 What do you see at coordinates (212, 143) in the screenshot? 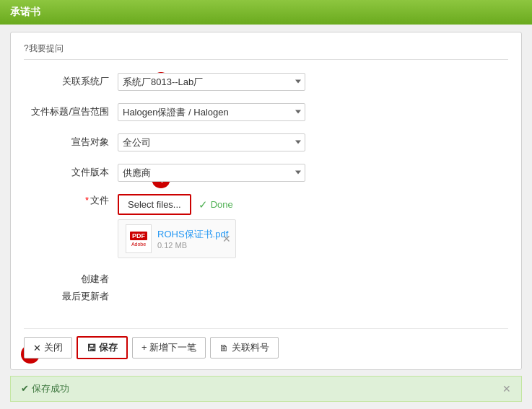
I see `dropdown-2: 全公司` at bounding box center [212, 143].